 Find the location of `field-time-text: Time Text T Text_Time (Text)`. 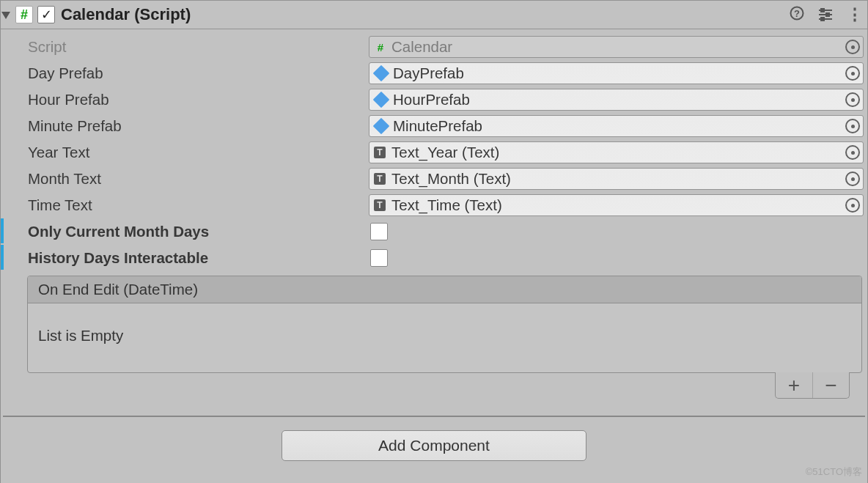

field-time-text: Time Text T Text_Time (Text) is located at coordinates (434, 205).